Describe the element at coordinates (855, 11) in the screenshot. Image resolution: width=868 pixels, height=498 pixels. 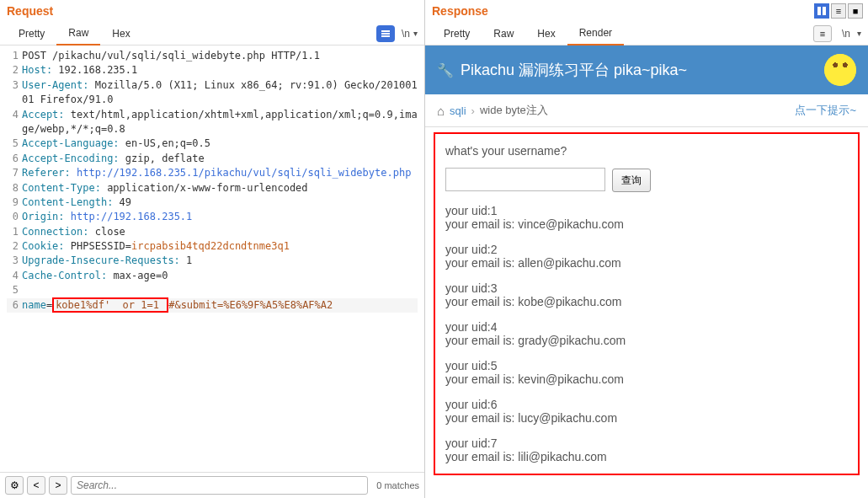
I see `view-single-icon: ■` at that location.